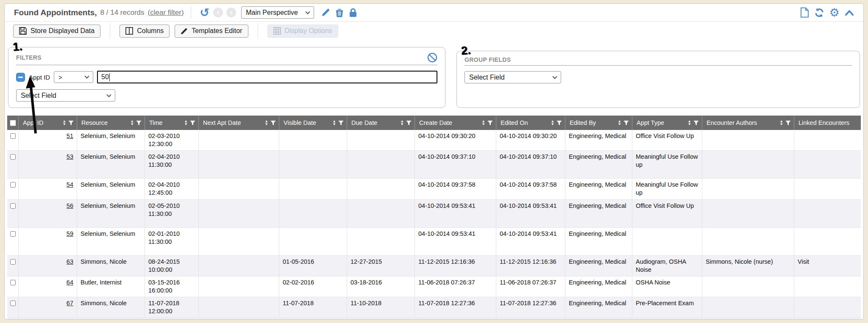 The width and height of the screenshot is (868, 323). What do you see at coordinates (381, 287) in the screenshot?
I see `cell-due-date: 03-18-2016` at bounding box center [381, 287].